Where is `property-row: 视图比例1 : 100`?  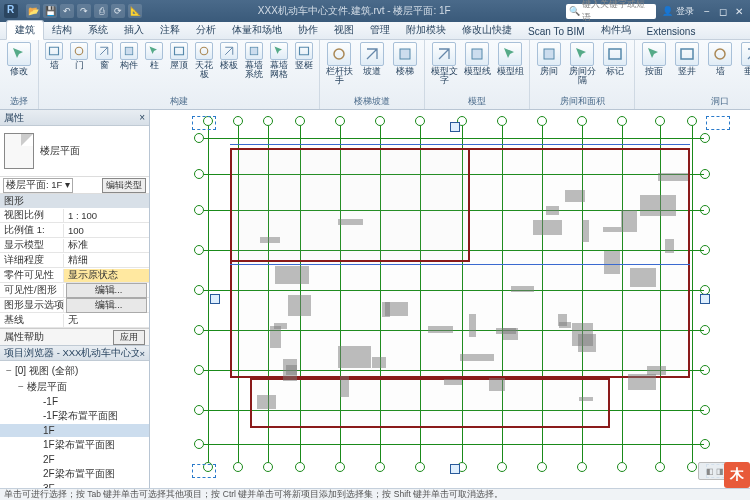
property-row: 视图比例1 : 100 is located at coordinates (74, 216).